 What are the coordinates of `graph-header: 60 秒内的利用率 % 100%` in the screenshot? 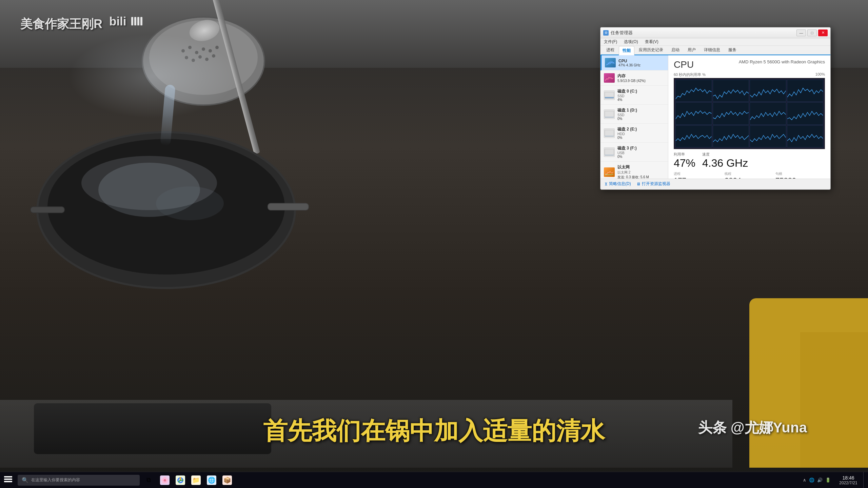 It's located at (749, 75).